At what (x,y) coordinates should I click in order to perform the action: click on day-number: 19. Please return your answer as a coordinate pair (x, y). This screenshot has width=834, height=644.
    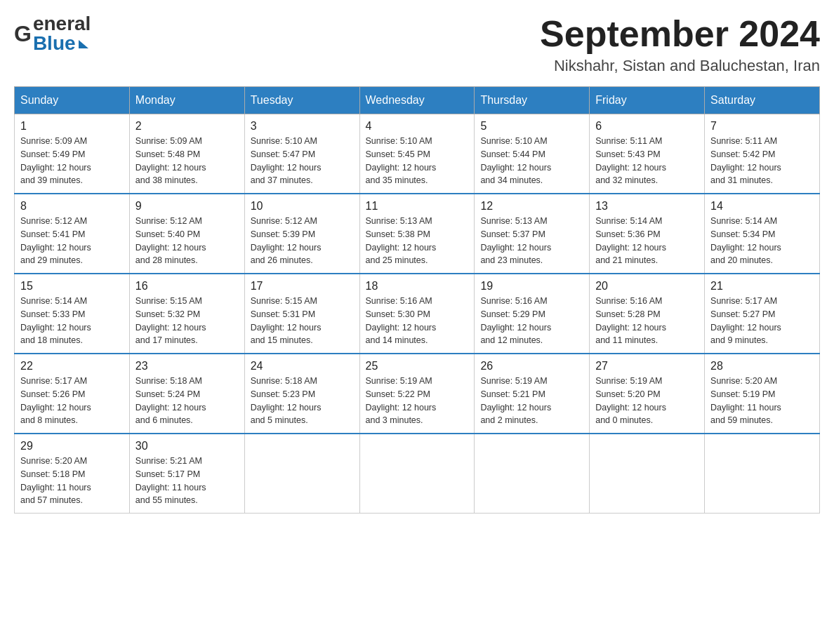
    Looking at the image, I should click on (532, 286).